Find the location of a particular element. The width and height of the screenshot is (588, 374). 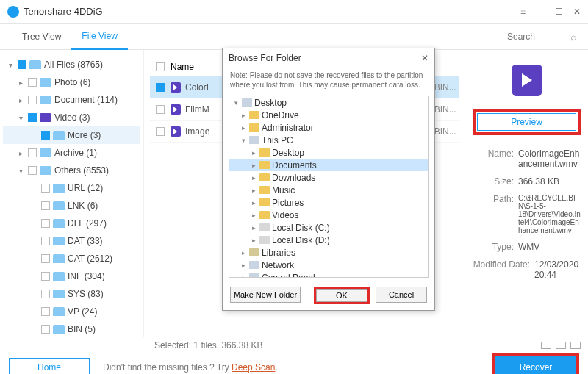

prop-type-l: Type: is located at coordinates (493, 247).